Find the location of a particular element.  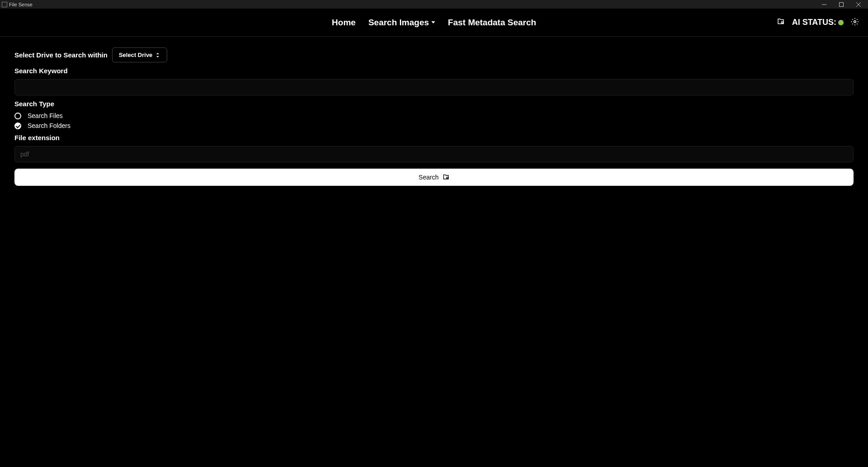

status-dot-icon is located at coordinates (841, 23).